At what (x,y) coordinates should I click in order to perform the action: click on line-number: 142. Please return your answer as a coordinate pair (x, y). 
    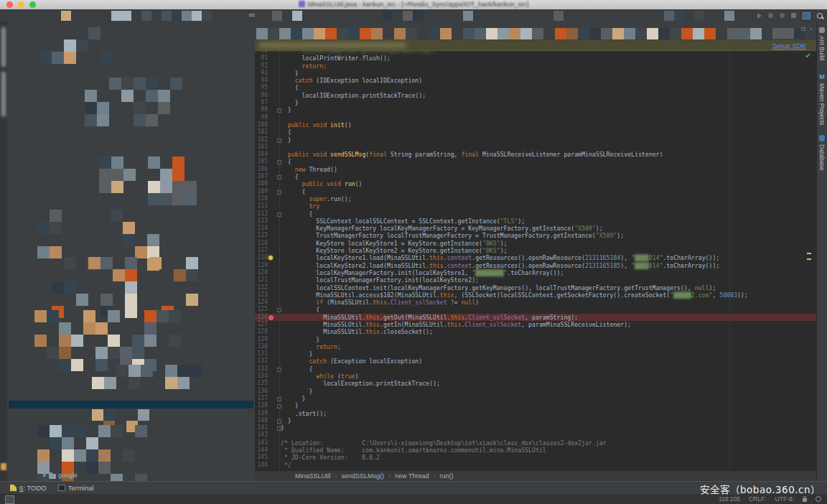
    Looking at the image, I should click on (261, 435).